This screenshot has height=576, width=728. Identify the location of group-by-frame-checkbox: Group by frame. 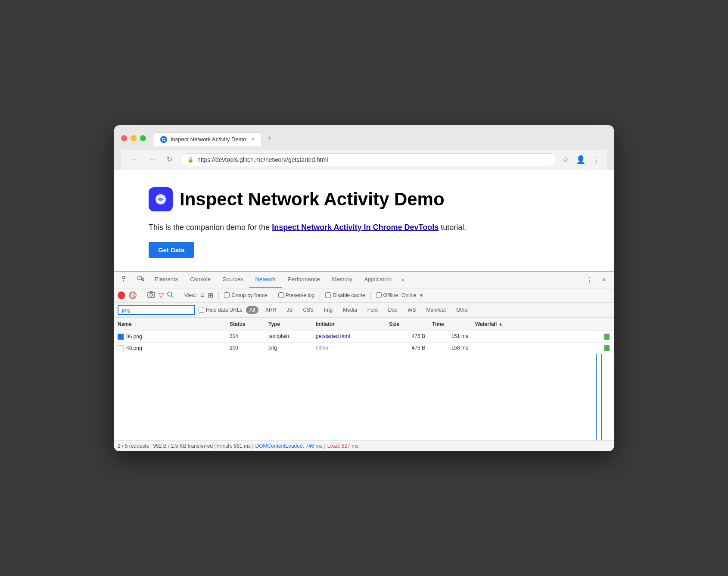
(246, 295).